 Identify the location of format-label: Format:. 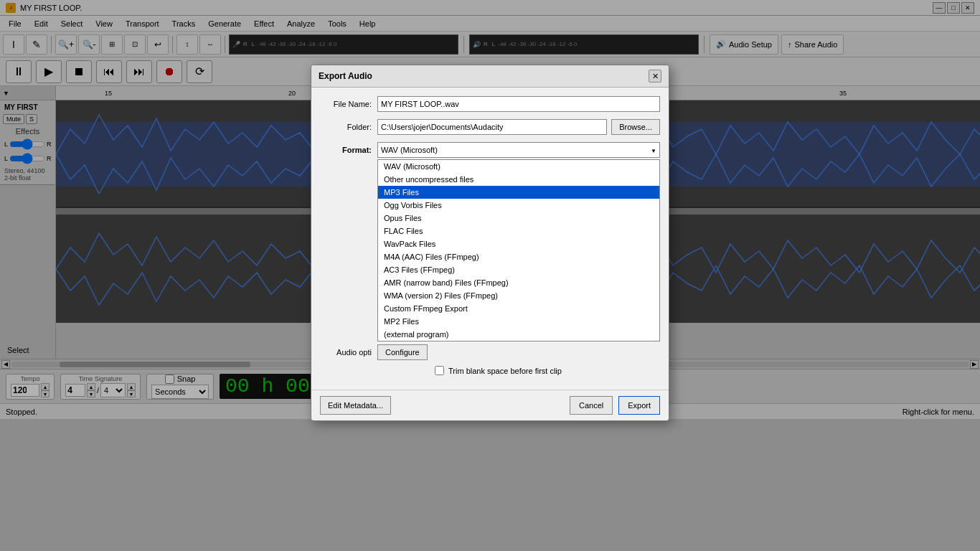
(349, 150).